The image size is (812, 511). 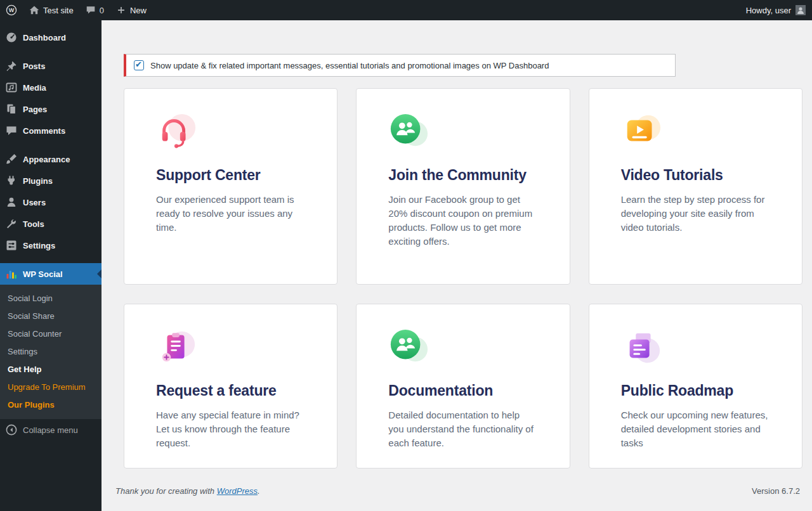 I want to click on dashboard-icon, so click(x=11, y=37).